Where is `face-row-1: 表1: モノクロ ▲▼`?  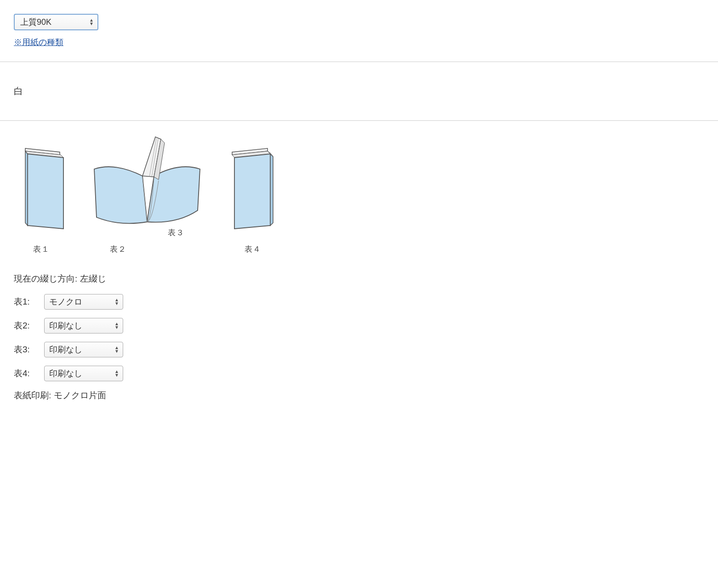 face-row-1: 表1: モノクロ ▲▼ is located at coordinates (359, 302).